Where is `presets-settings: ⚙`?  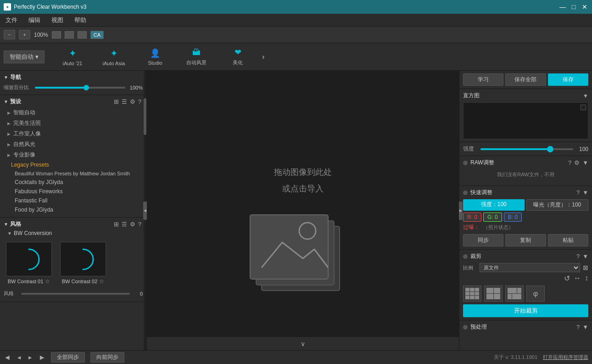
presets-settings: ⚙ is located at coordinates (133, 102).